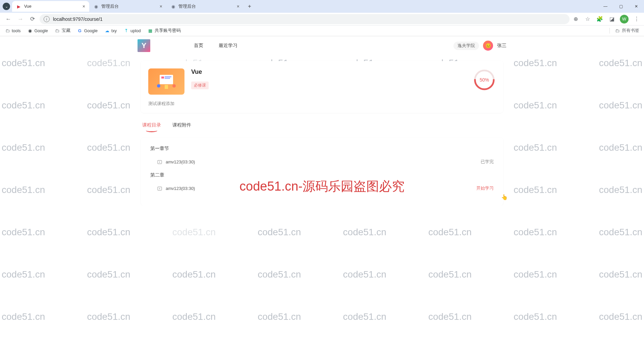 This screenshot has height=349, width=644. What do you see at coordinates (111, 31) in the screenshot?
I see `bookmark-txy: ☁txy` at bounding box center [111, 31].